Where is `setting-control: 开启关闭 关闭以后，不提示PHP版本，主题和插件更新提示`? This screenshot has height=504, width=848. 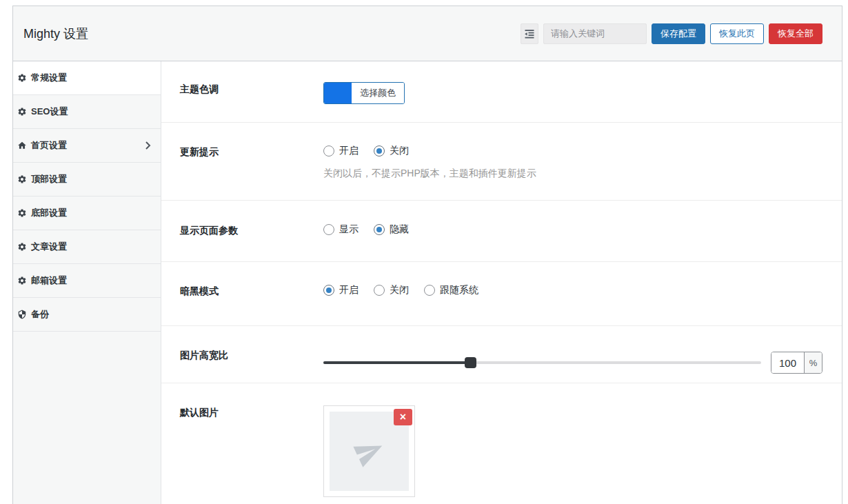
setting-control: 开启关闭 关闭以后，不提示PHP版本，主题和插件更新提示 is located at coordinates (573, 172).